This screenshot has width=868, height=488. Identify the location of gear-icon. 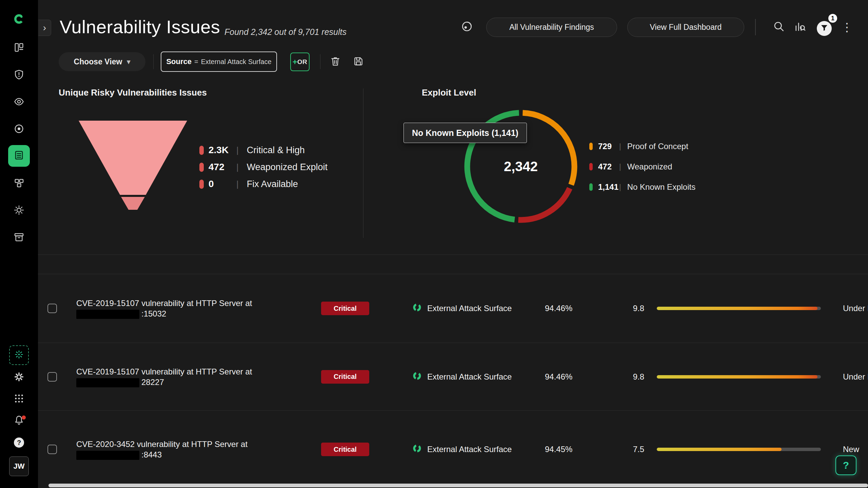
(19, 378).